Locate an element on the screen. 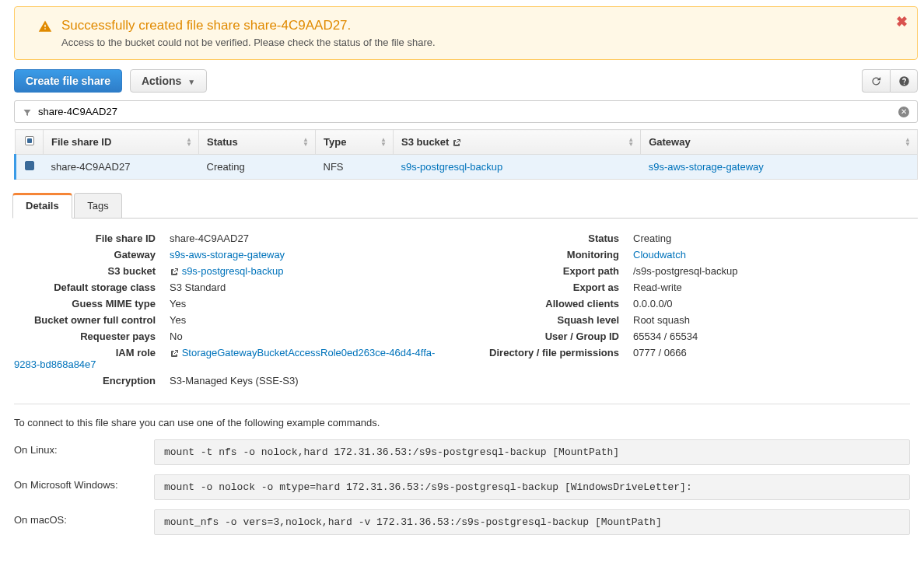  value-s3-bucket-link: s9s-postgresql-backup is located at coordinates (233, 271).